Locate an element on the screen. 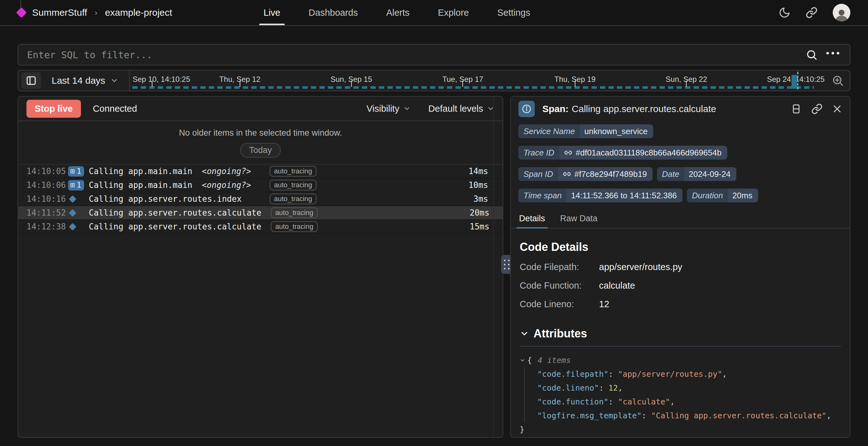 The image size is (868, 446). link-icon is located at coordinates (568, 153).